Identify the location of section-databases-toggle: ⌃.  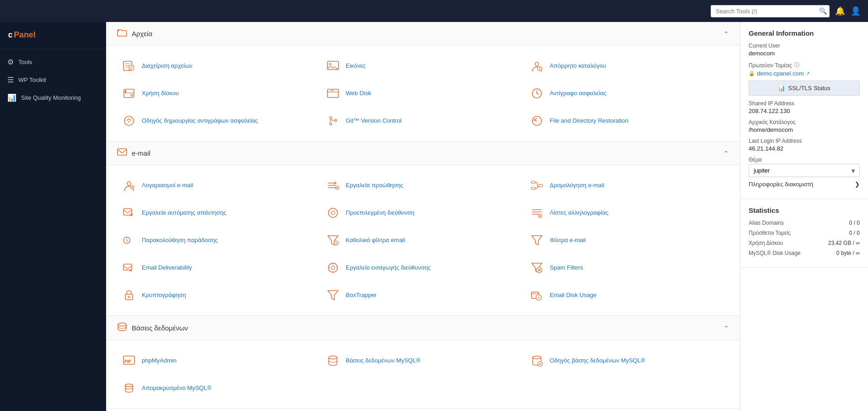
(726, 328).